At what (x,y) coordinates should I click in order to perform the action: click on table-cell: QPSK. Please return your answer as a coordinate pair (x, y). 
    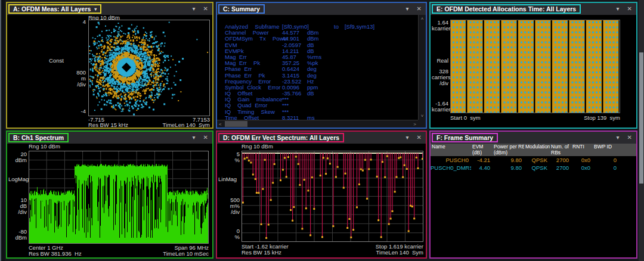
    Looking at the image, I should click on (537, 168).